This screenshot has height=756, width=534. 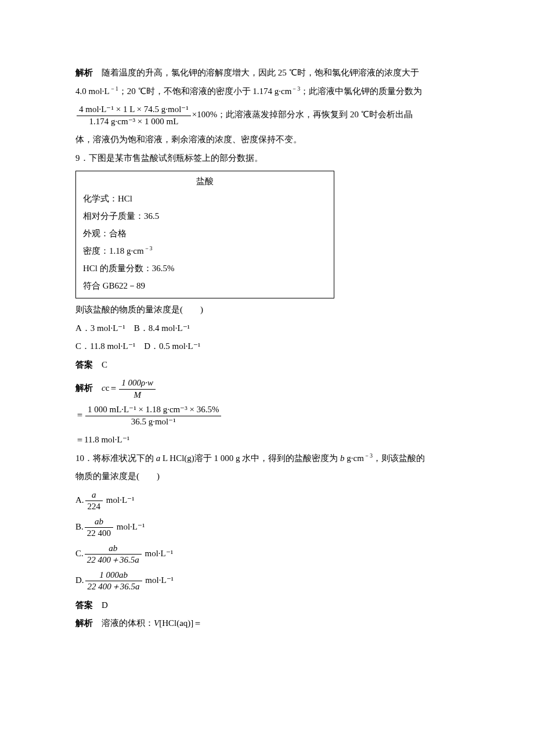 I want to click on explain-8-l2a: 4.0 mol·L, so click(x=93, y=91).